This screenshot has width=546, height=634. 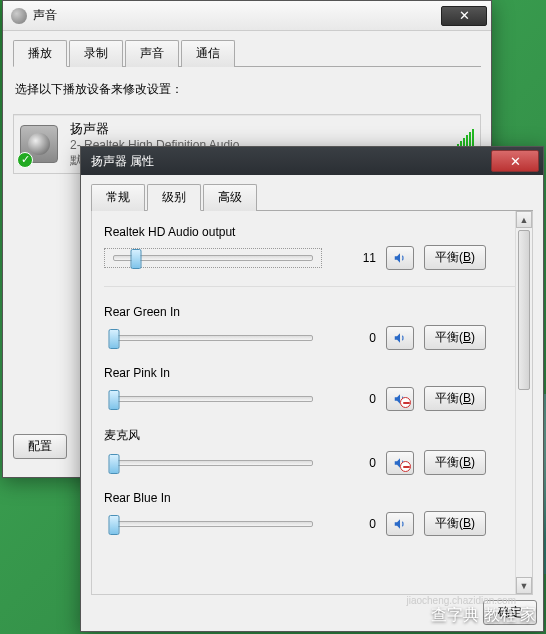 I want to click on device-icon-wrap: ✓, so click(x=40, y=145).